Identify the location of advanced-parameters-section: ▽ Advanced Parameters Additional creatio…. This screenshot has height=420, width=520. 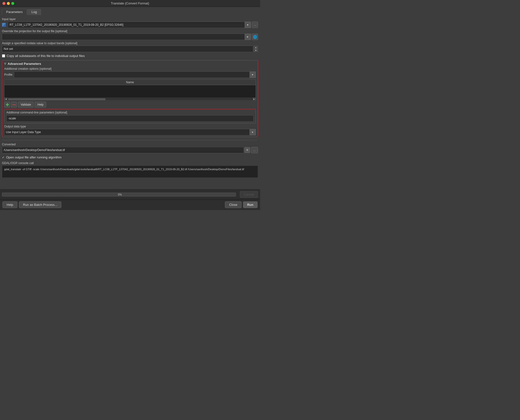
(130, 99).